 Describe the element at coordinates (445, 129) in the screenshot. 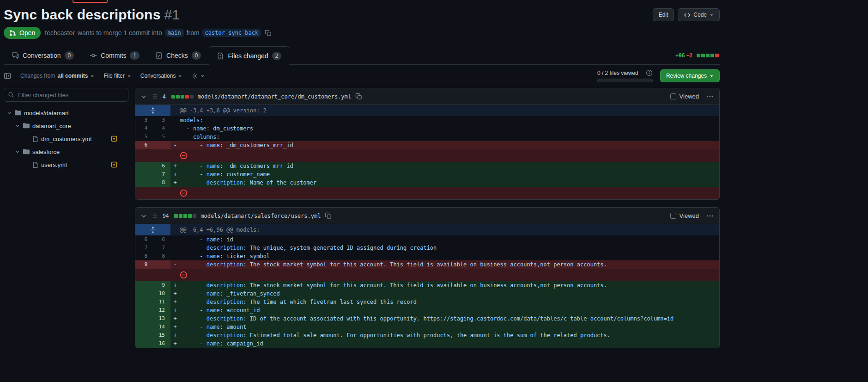

I see `code-line: - name: dm_customers` at that location.